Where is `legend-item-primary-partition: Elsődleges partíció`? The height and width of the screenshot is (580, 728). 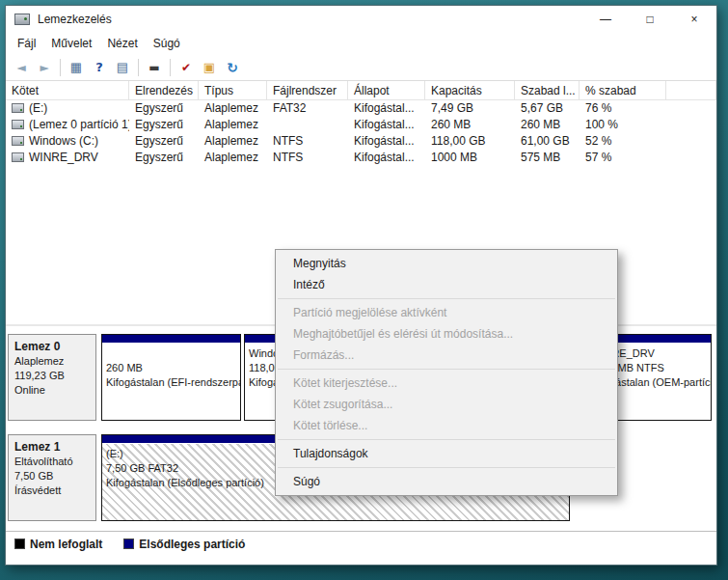 legend-item-primary-partition: Elsődleges partíció is located at coordinates (184, 544).